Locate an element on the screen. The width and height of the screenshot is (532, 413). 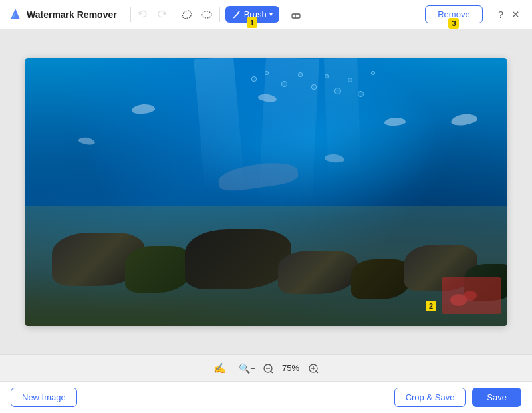
save-button: Save is located at coordinates (497, 398).